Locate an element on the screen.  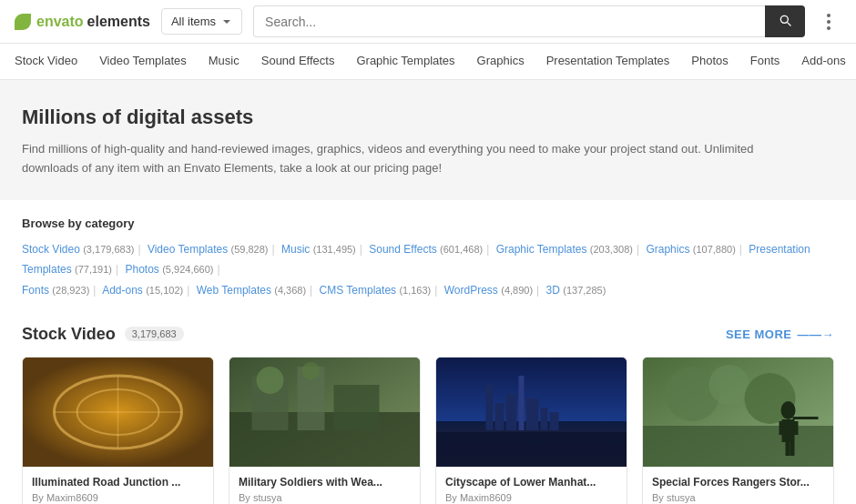
browse-link-photos: Photos is located at coordinates (142, 269).